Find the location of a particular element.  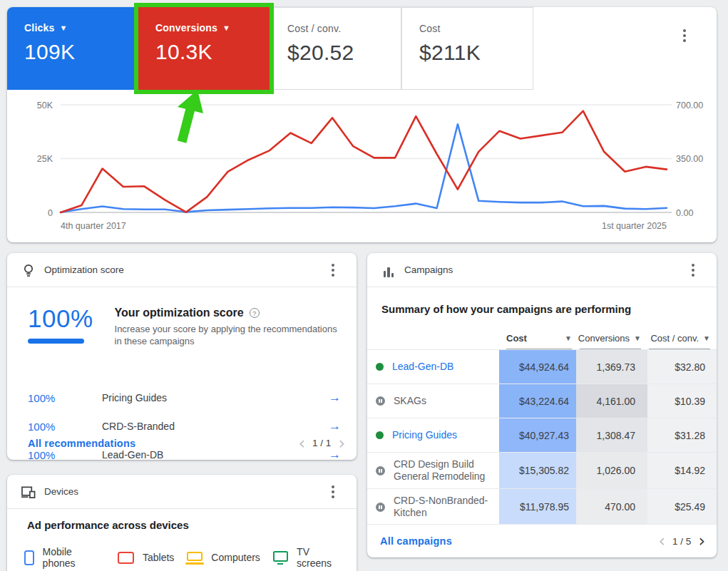

optimization-score-progress-bar is located at coordinates (56, 341).